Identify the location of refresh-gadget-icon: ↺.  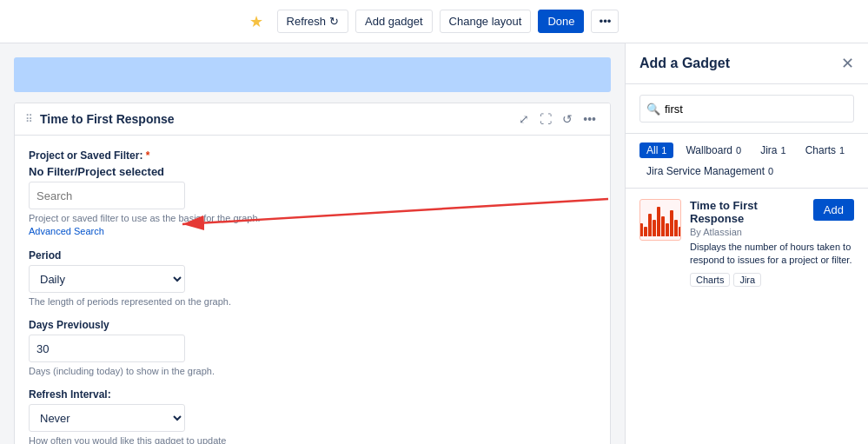
(567, 119).